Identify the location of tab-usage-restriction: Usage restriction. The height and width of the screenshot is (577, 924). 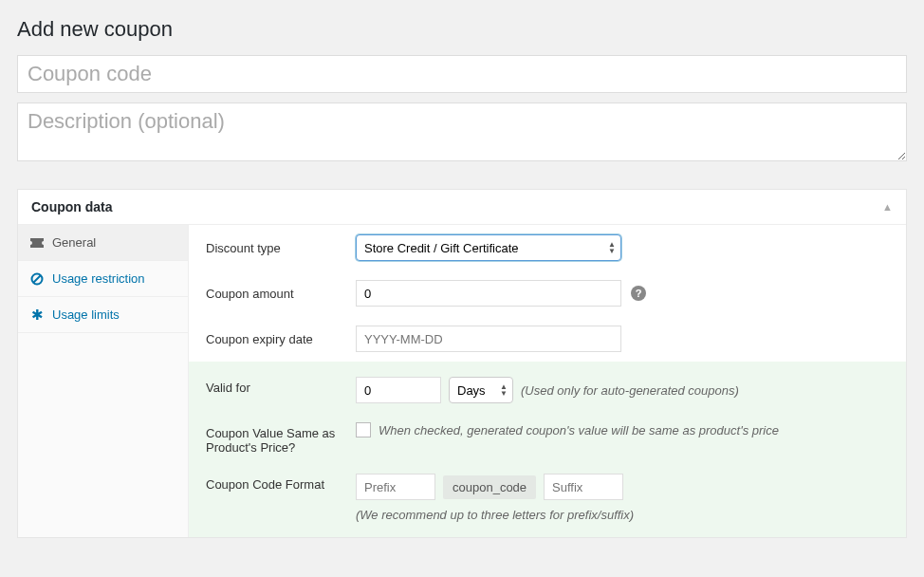
(102, 279).